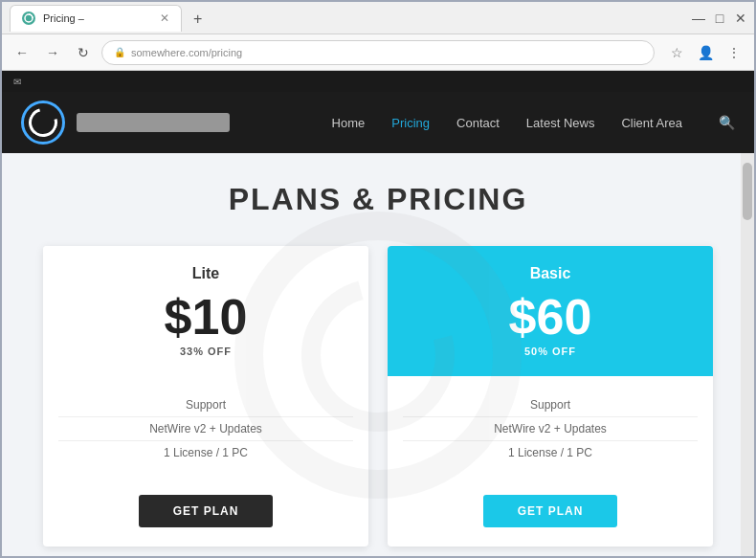 The height and width of the screenshot is (558, 756). What do you see at coordinates (22, 53) in the screenshot?
I see `back-button: ←` at bounding box center [22, 53].